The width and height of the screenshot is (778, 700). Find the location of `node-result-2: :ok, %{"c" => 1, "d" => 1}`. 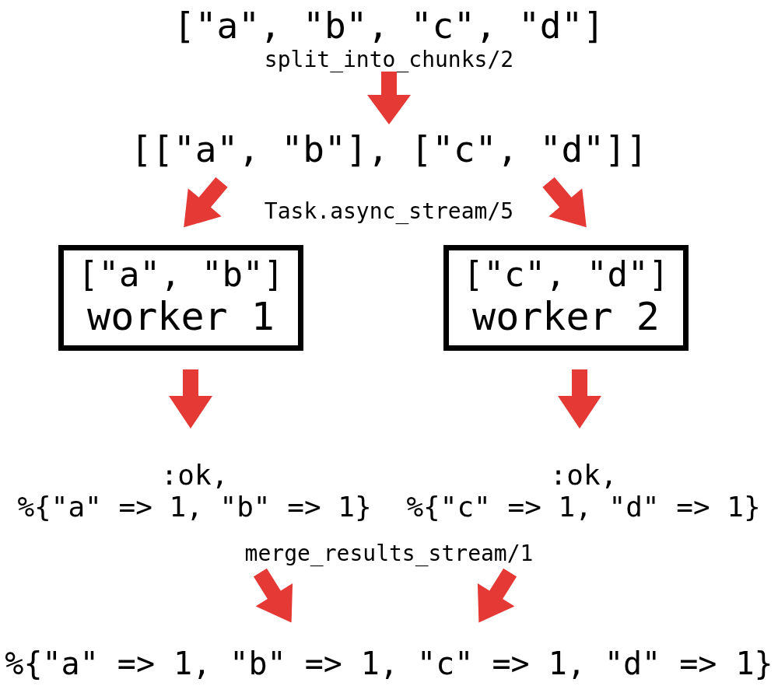

node-result-2: :ok, %{"c" => 1, "d" => 1} is located at coordinates (584, 491).